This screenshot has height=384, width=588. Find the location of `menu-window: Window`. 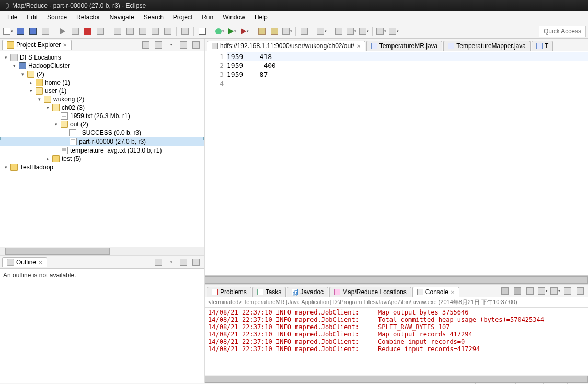

menu-window: Window is located at coordinates (234, 18).